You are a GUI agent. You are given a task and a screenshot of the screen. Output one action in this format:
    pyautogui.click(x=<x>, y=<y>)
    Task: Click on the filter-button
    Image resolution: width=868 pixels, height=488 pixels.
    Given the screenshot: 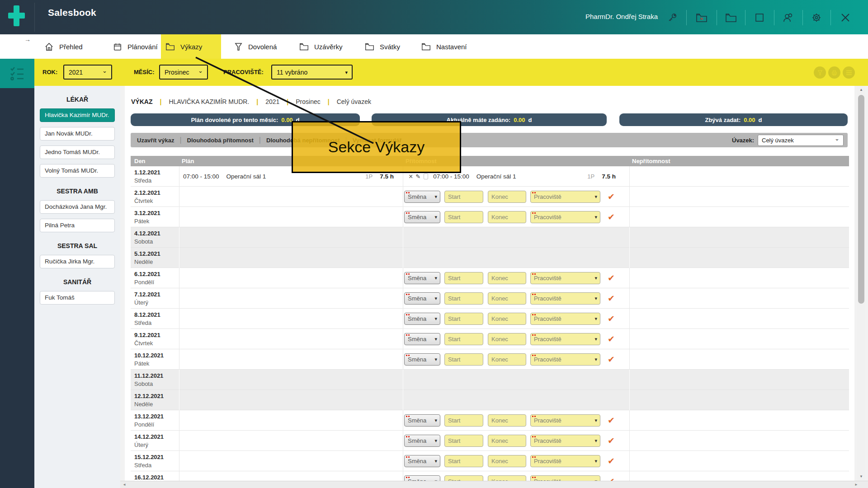 What is the action you would take?
    pyautogui.click(x=820, y=72)
    